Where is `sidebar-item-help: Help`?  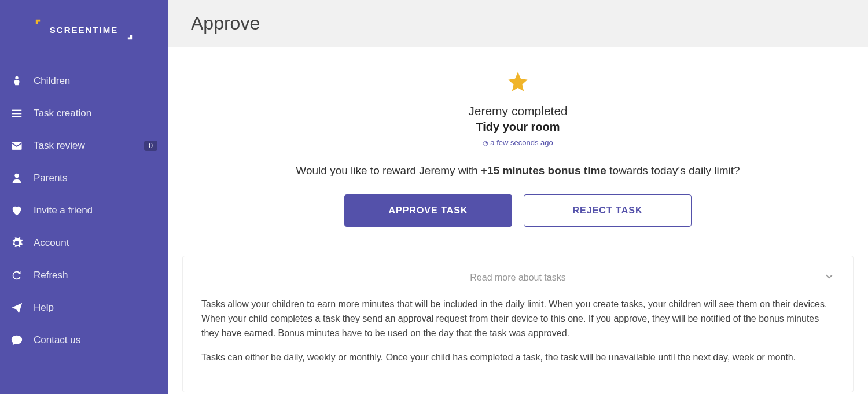
sidebar-item-help: Help is located at coordinates (84, 308).